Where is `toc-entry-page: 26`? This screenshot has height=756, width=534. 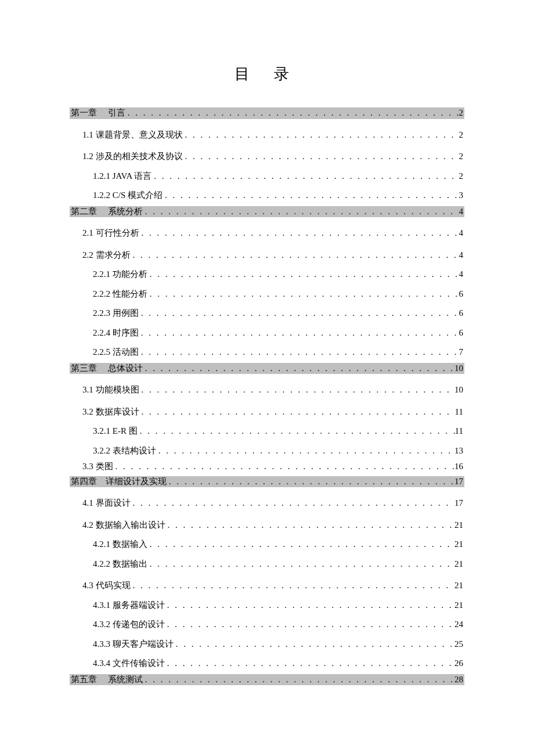
toc-entry-page: 26 is located at coordinates (460, 664).